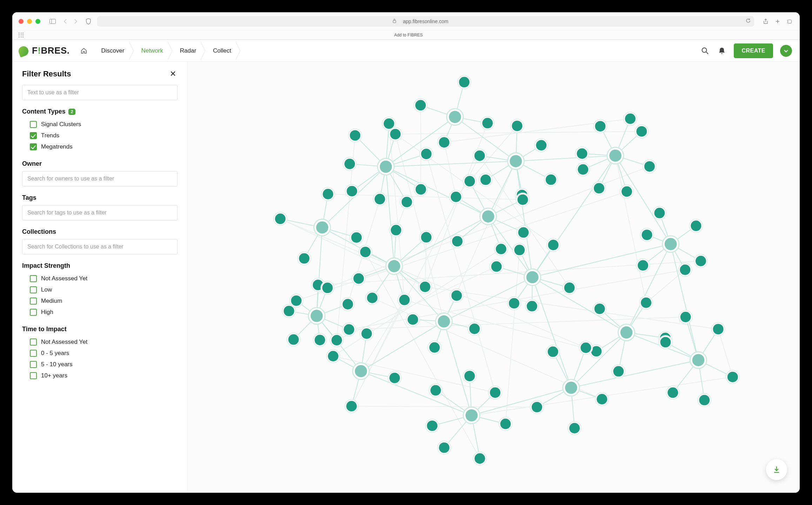 Image resolution: width=812 pixels, height=505 pixels. What do you see at coordinates (408, 35) in the screenshot?
I see `bookmark-bar-item: Add to FIBRES` at bounding box center [408, 35].